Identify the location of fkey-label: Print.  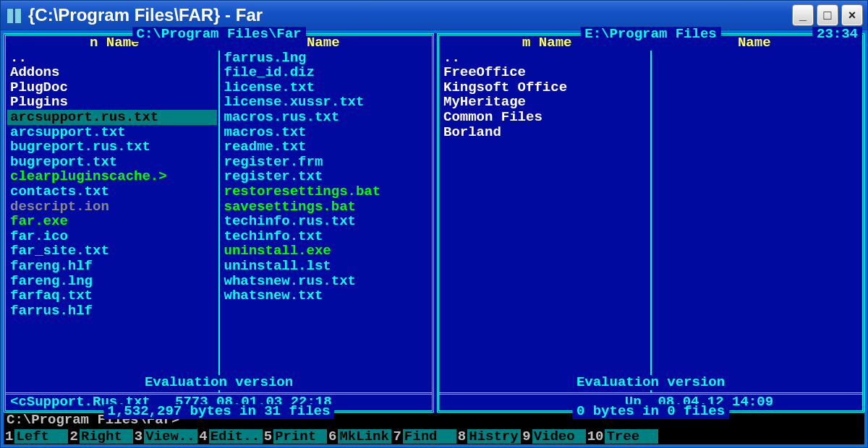
(300, 436).